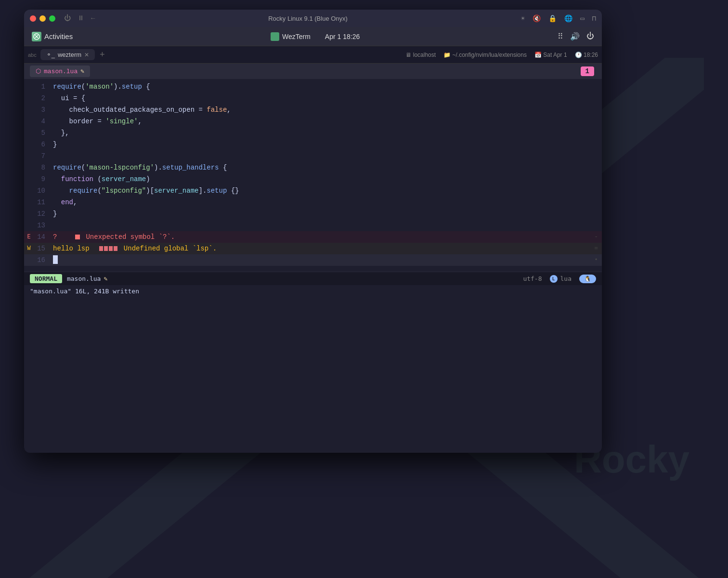  What do you see at coordinates (313, 214) in the screenshot?
I see `code-line-12: 12 }` at bounding box center [313, 214].